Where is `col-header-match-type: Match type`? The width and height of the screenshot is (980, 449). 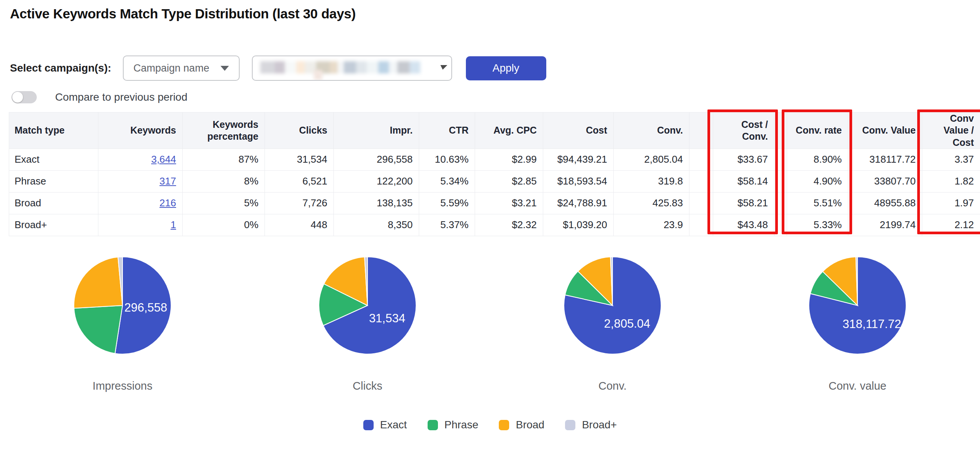
col-header-match-type: Match type is located at coordinates (54, 131).